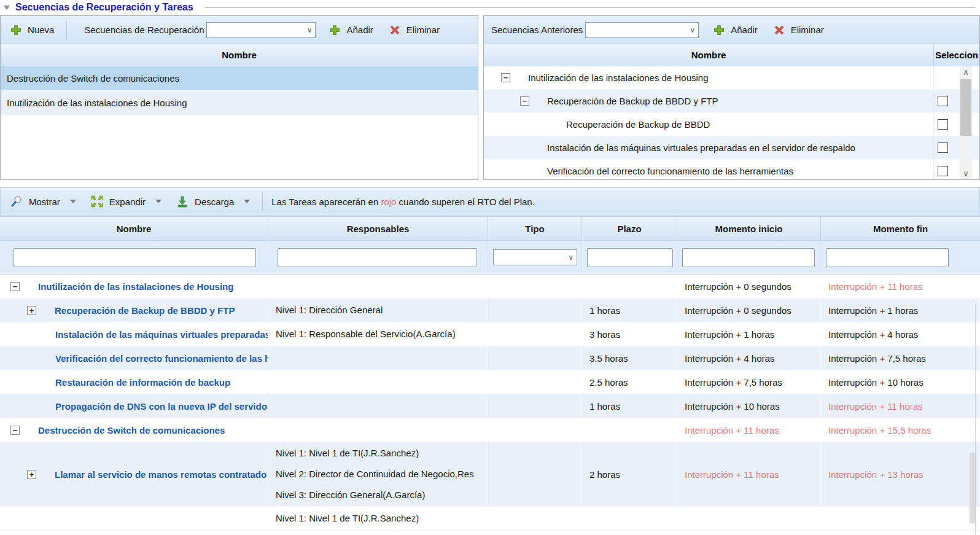  I want to click on filter-responsables-input, so click(377, 258).